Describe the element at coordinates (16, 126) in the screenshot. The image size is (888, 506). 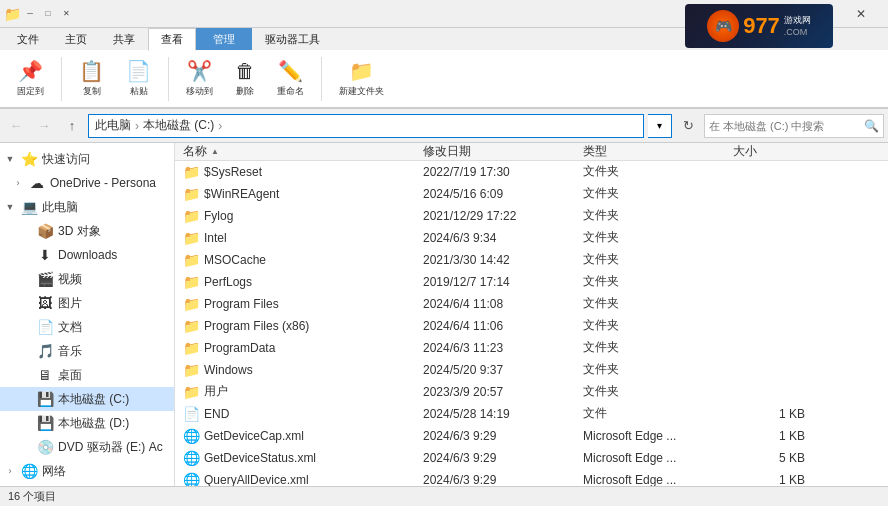
I see `back-button: ←` at that location.